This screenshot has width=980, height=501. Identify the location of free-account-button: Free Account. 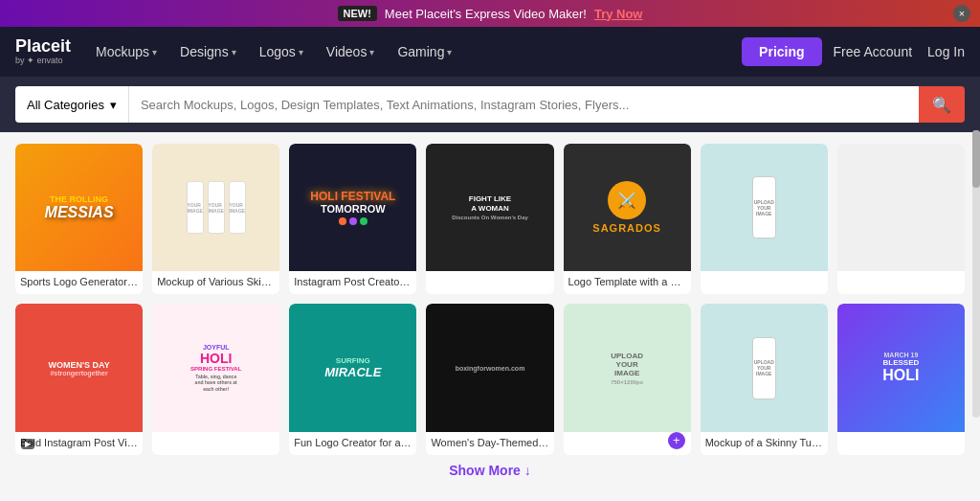
(873, 52).